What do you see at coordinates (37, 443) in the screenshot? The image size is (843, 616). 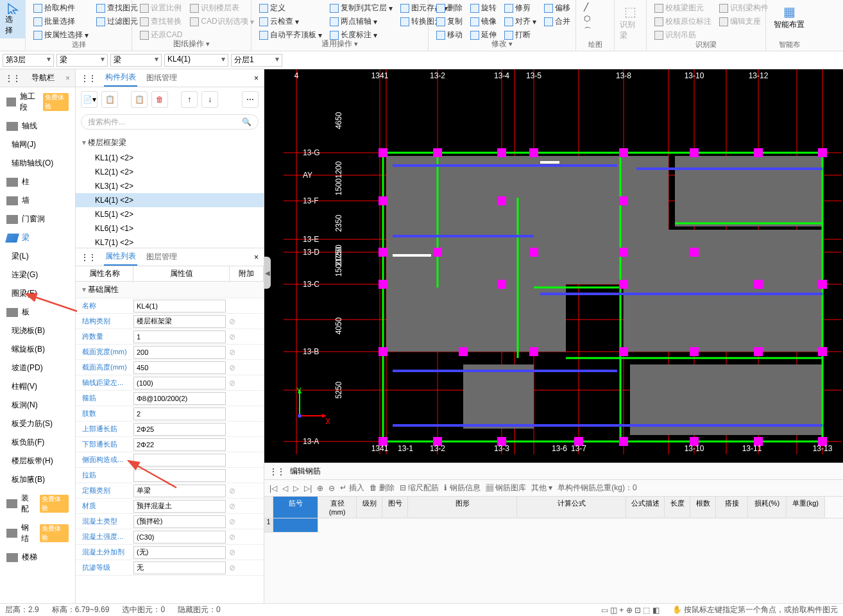 I see `nav-item-18: 板负筋(F)` at bounding box center [37, 443].